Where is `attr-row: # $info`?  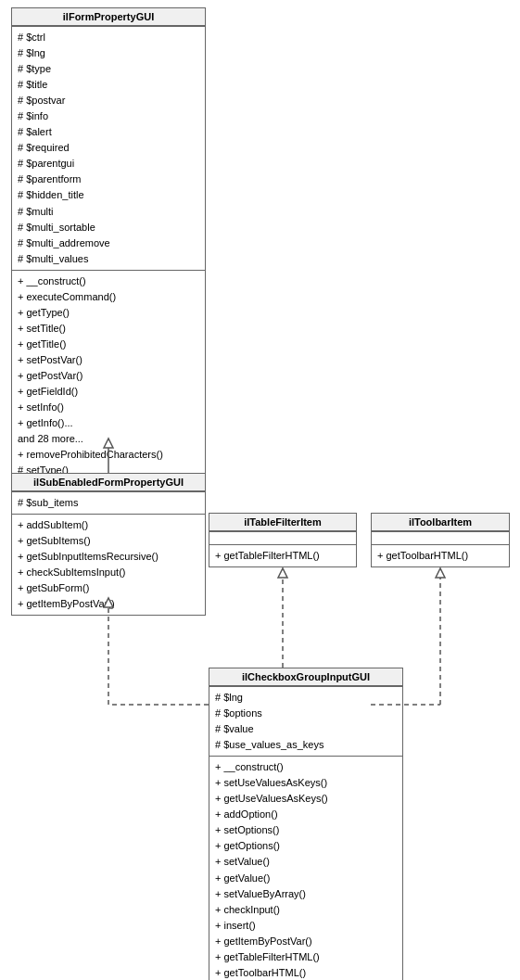 attr-row: # $info is located at coordinates (108, 117).